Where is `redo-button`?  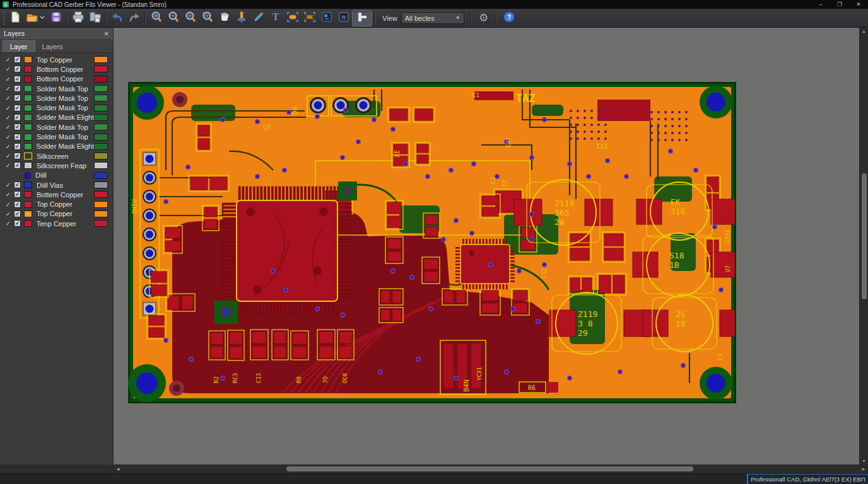
redo-button is located at coordinates (134, 18).